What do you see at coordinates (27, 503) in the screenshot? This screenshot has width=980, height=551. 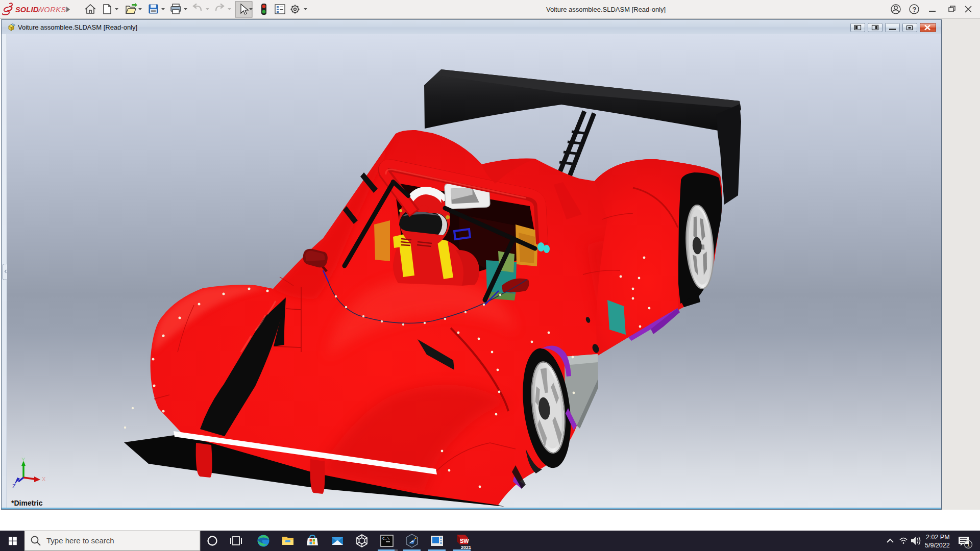 I see `svg-text: *Dimetric` at bounding box center [27, 503].